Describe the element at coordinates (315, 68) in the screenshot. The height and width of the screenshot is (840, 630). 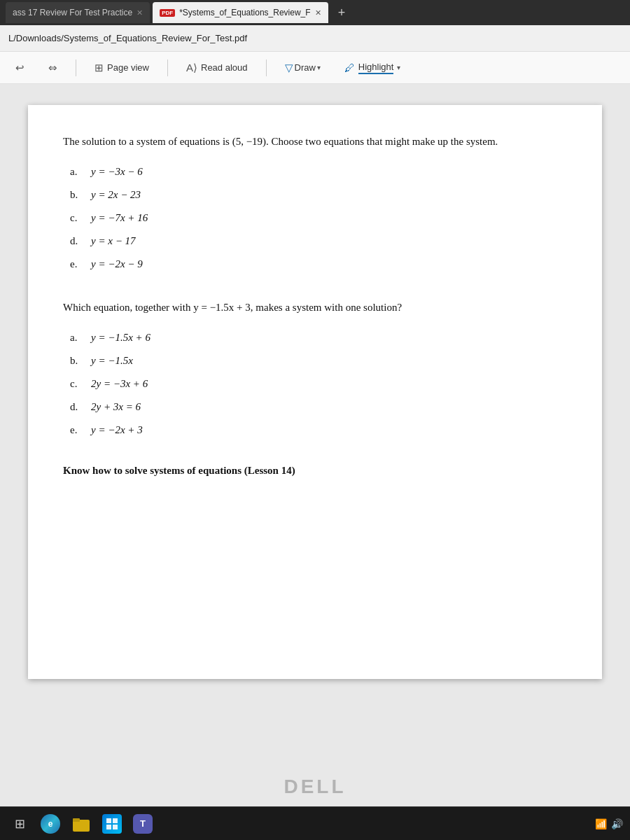
I see `toolbar: ↩ ⇔ ⊞ Page view A⟩ Read aloud ▽ Draw ▾ 🖊…` at that location.